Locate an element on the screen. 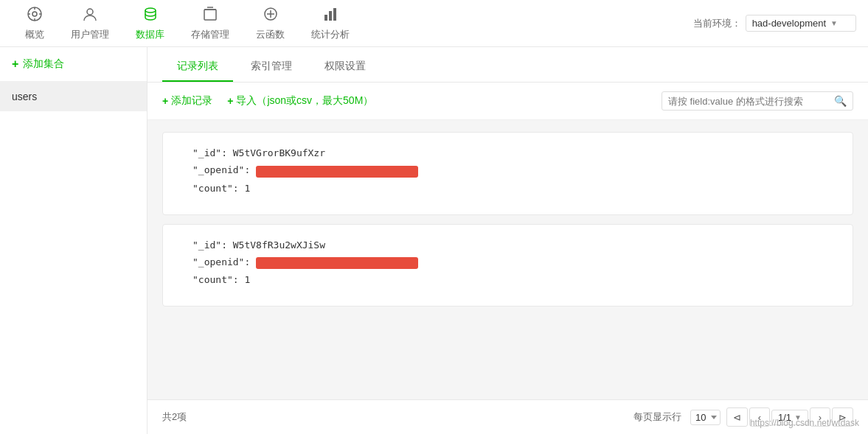  page-last-button: ⊳ is located at coordinates (842, 417).